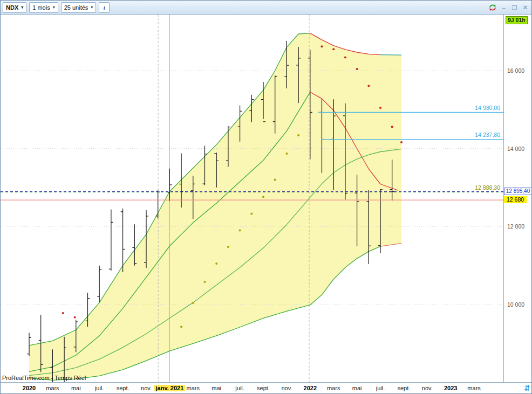 Image resolution: width=532 pixels, height=394 pixels. Describe the element at coordinates (515, 199) in the screenshot. I see `alert-price-badge: 12 680` at that location.